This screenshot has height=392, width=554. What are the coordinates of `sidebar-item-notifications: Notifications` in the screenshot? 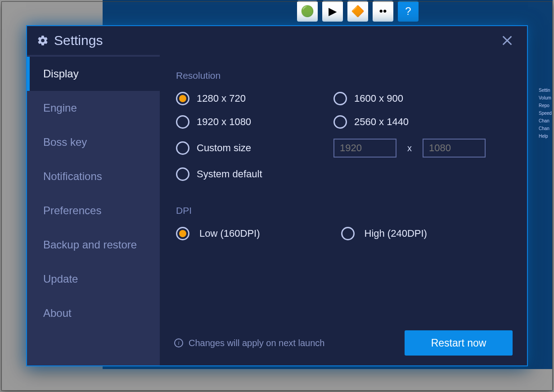 It's located at (94, 176).